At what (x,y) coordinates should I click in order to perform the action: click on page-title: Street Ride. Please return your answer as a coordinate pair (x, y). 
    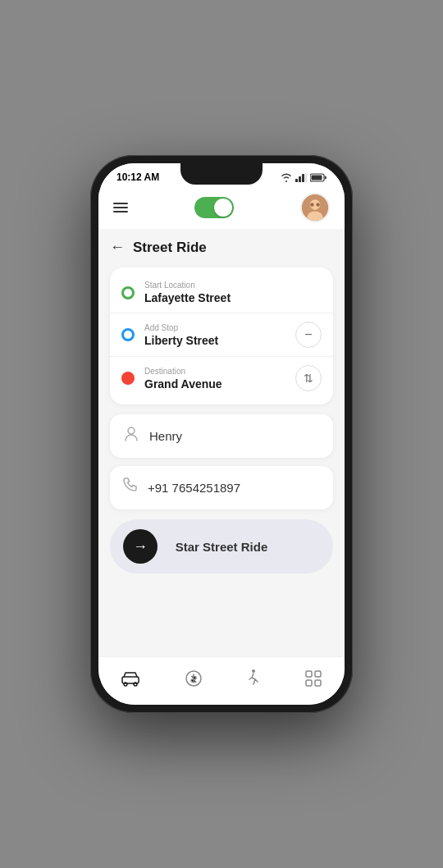
    Looking at the image, I should click on (170, 248).